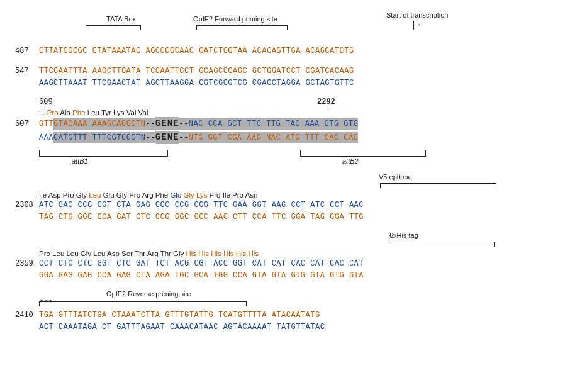 The image size is (582, 392). Describe the element at coordinates (303, 195) in the screenshot. I see `aa-line-2308: Ile Asp Pro Gly Leu Glu Gly Pro Arg Phe …` at that location.